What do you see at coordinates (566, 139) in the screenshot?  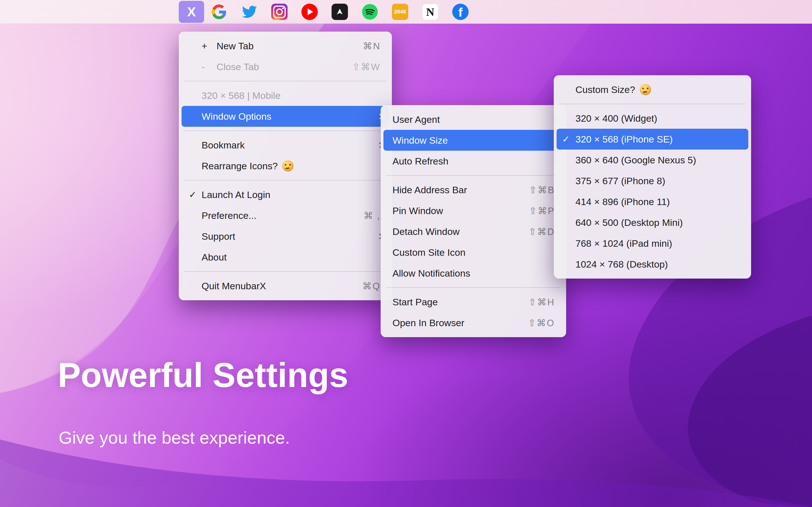 I see `checkmark-icon: ✓` at bounding box center [566, 139].